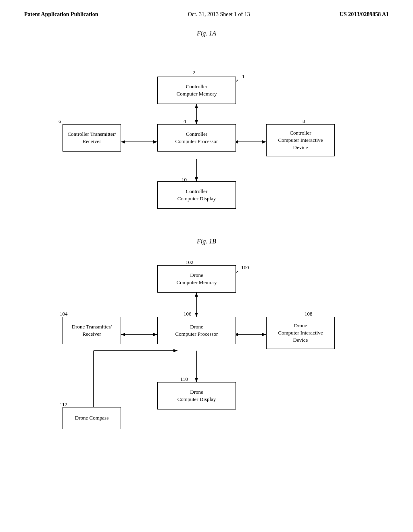 This screenshot has width=413, height=532. I want to click on fig1b-processor-number: 106, so click(188, 314).